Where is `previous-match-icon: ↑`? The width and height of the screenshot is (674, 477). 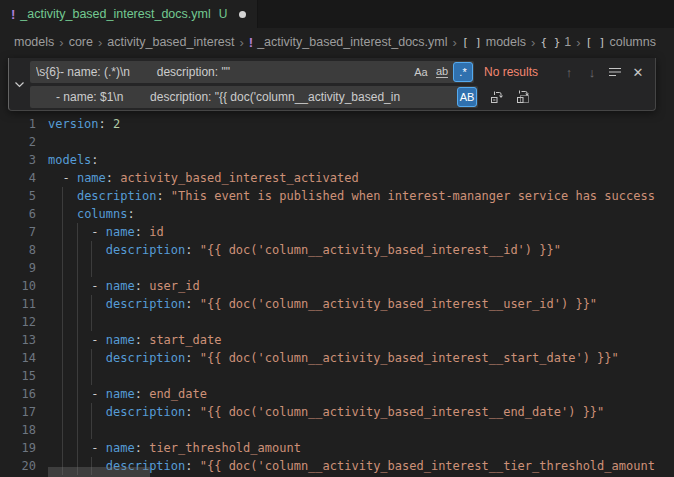 previous-match-icon: ↑ is located at coordinates (569, 72).